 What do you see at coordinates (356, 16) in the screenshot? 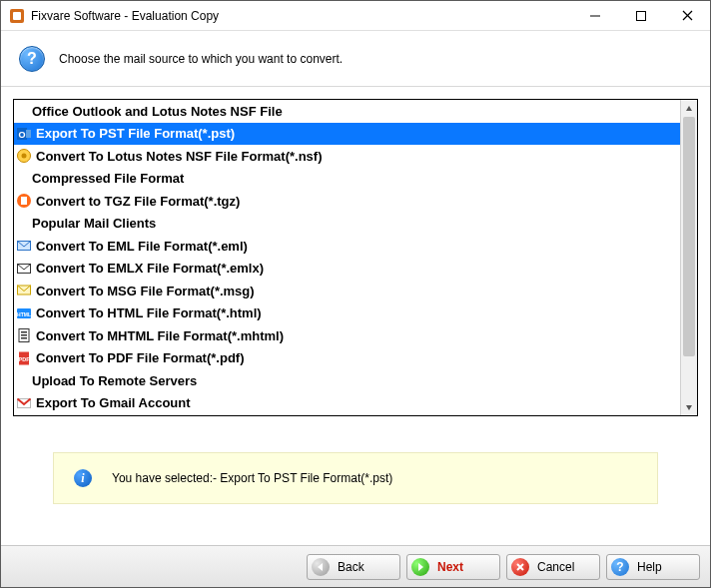
I see `titlebar: Fixvare Software - Evaluation Copy` at bounding box center [356, 16].